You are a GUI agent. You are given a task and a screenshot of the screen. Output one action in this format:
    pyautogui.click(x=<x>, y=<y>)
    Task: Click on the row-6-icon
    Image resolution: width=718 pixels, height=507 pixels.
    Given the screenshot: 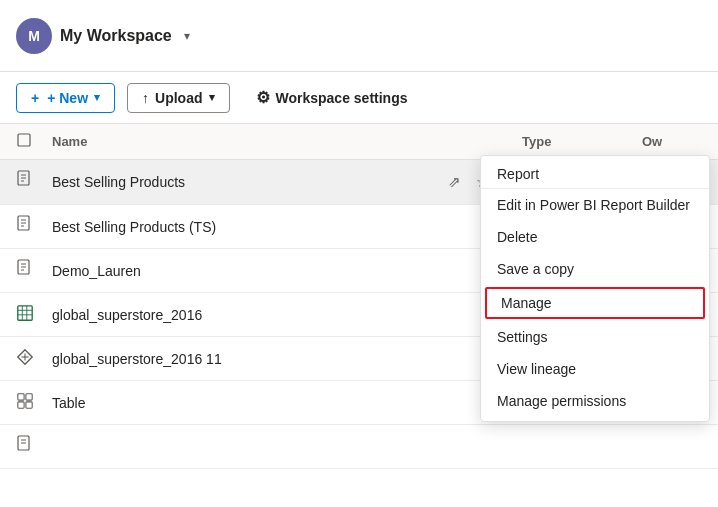 What is the action you would take?
    pyautogui.click(x=34, y=403)
    